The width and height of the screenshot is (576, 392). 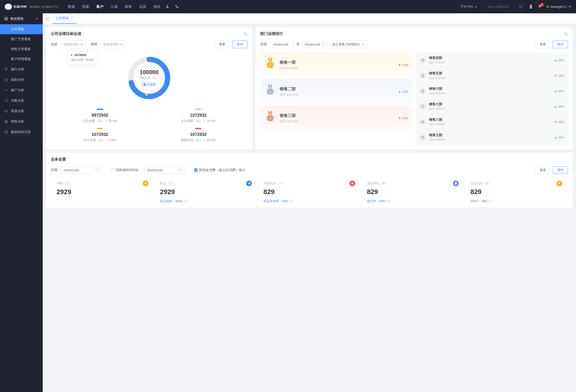 What do you see at coordinates (309, 19) in the screenshot?
I see `tabs-bar: 公司看板 ✕` at bounding box center [309, 19].